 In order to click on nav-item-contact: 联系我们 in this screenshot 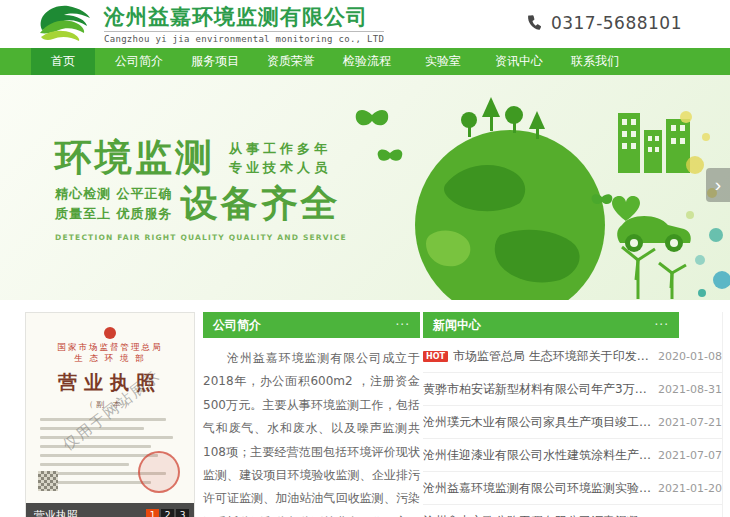, I will do `click(595, 62)`.